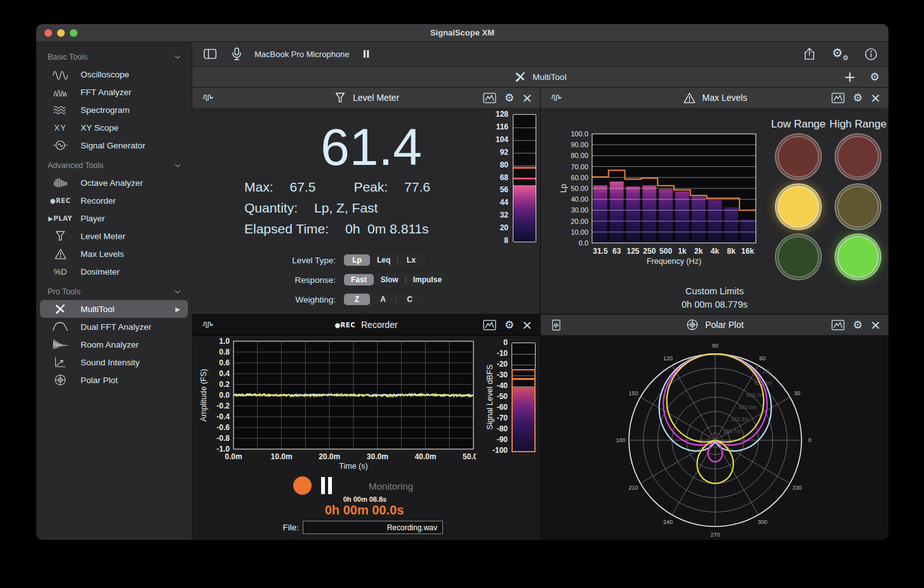 The height and width of the screenshot is (588, 924). I want to click on titlebar: SignalScope XM, so click(462, 33).